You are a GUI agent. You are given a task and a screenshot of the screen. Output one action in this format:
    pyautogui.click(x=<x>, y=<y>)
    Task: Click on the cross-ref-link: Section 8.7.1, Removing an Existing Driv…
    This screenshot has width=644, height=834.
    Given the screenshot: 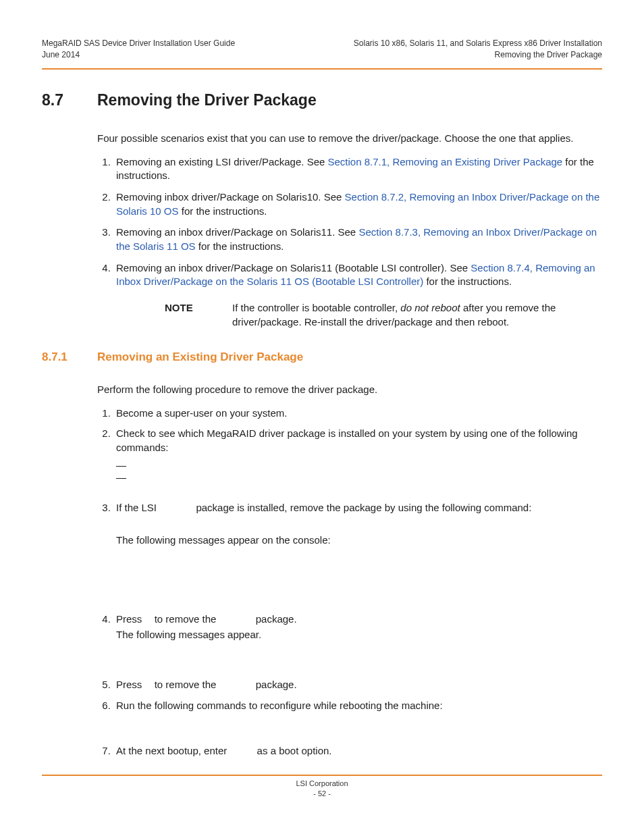 What is the action you would take?
    pyautogui.click(x=446, y=162)
    